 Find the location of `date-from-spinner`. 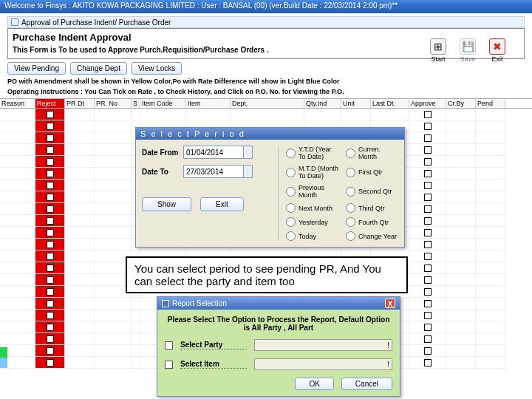

date-from-spinner is located at coordinates (248, 152).